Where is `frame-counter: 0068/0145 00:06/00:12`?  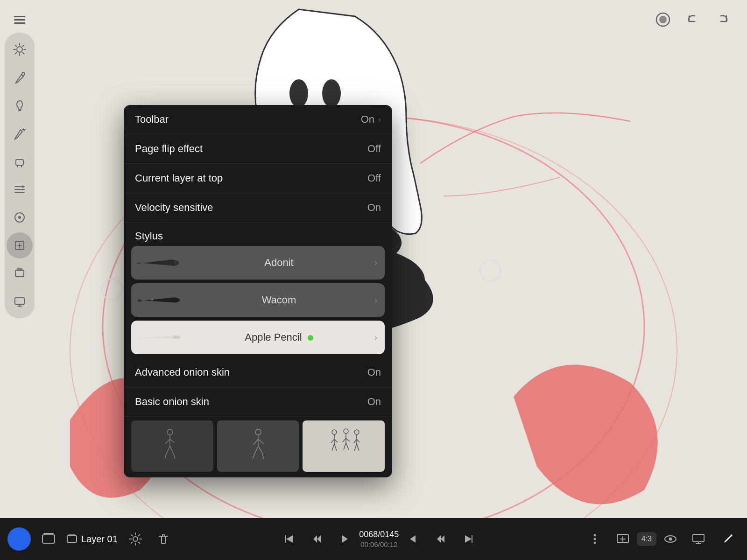 frame-counter: 0068/0145 00:06/00:12 is located at coordinates (379, 539).